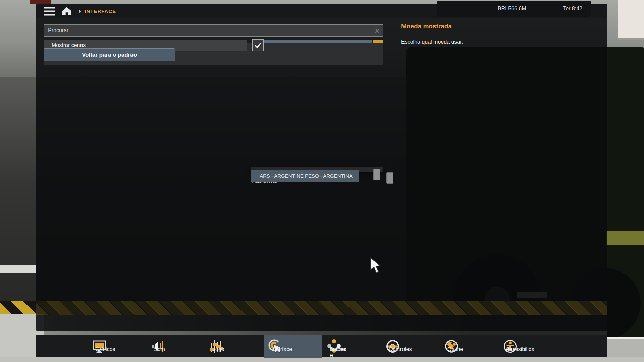 Image resolution: width=644 pixels, height=362 pixels. What do you see at coordinates (305, 176) in the screenshot?
I see `currency-option-highlighted: ARS - ARGENTINE PESO - ARGENTINA` at bounding box center [305, 176].